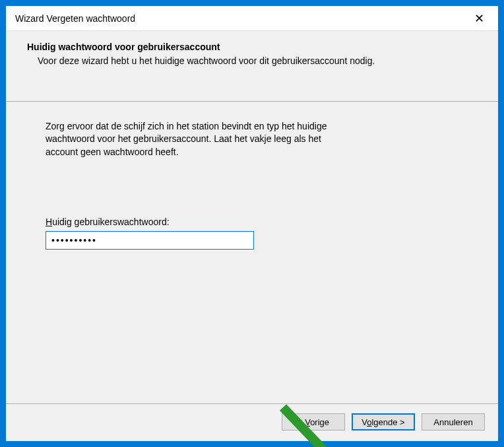 The image size is (504, 447). Describe the element at coordinates (252, 423) in the screenshot. I see `wizard-footer: < Vorige Volgende > Annuleren` at that location.